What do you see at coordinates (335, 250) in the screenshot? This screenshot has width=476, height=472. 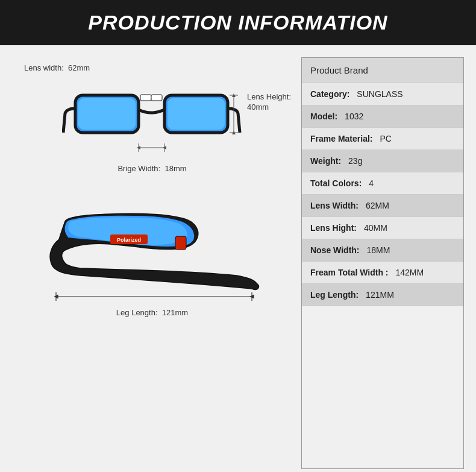 I see `spec-label-7: Nose Width:` at bounding box center [335, 250].